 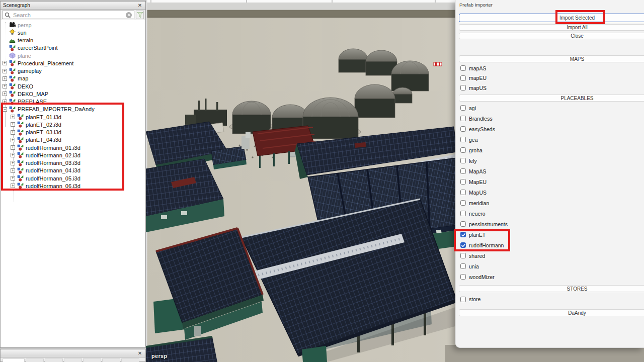 I want to click on tree-item-rudolfHormann_04.i3d: +rudolfHormann_04.i3d, so click(x=73, y=171).